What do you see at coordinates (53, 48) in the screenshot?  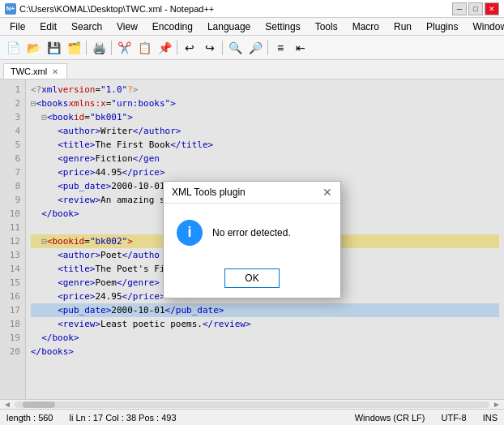 I see `save-button: 💾` at bounding box center [53, 48].